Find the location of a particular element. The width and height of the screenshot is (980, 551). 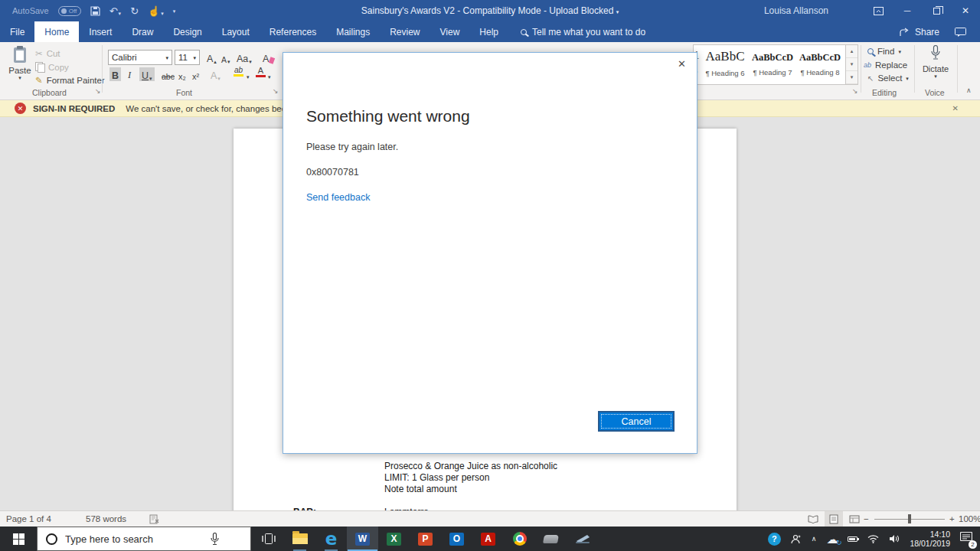

taskbar-outlook: O is located at coordinates (456, 539).